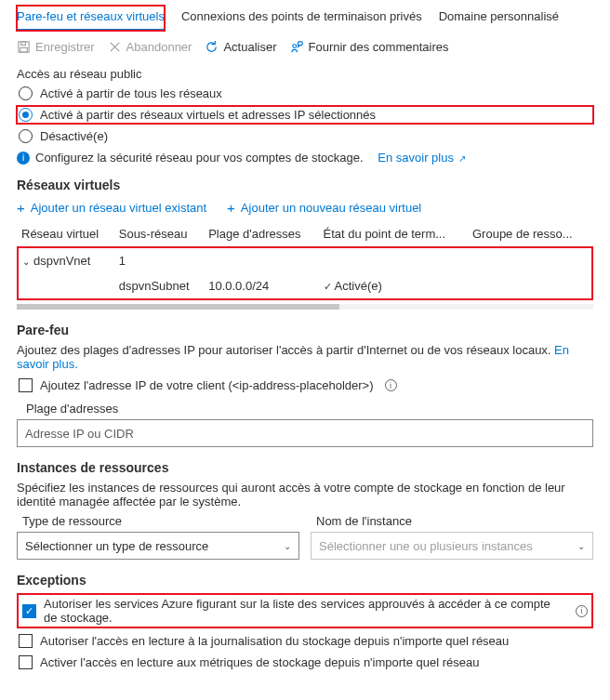  I want to click on resource-type-value: Sélectionner un type de ressource, so click(117, 547).